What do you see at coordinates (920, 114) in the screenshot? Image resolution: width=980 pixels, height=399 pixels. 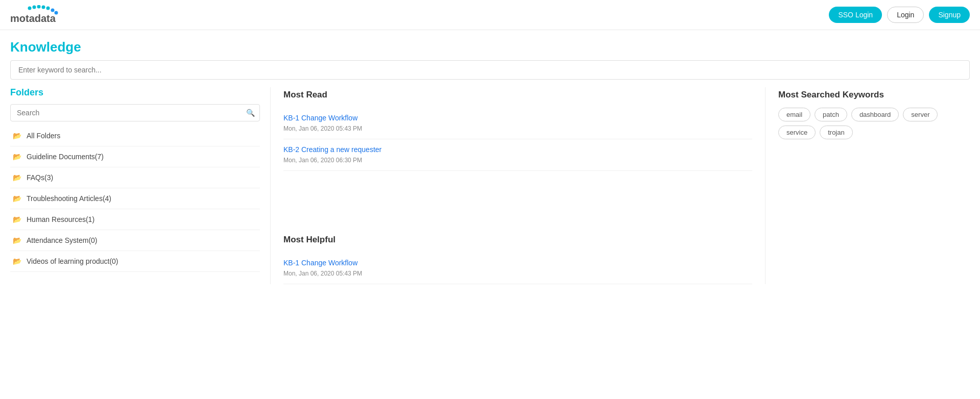 I see `keyword-tag-server: server` at bounding box center [920, 114].